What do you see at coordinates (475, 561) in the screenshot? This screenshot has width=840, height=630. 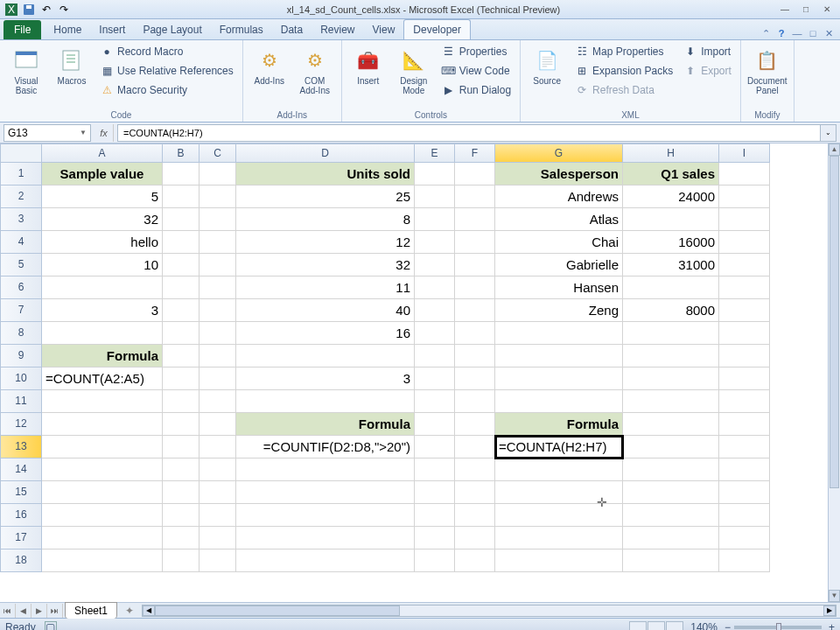 I see `cell-F18` at bounding box center [475, 561].